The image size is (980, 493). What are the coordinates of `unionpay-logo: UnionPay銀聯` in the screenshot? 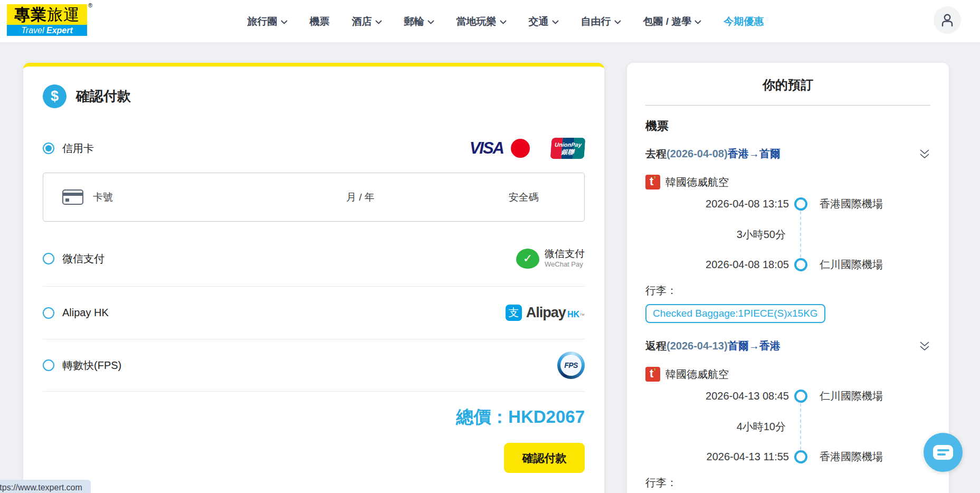 It's located at (568, 148).